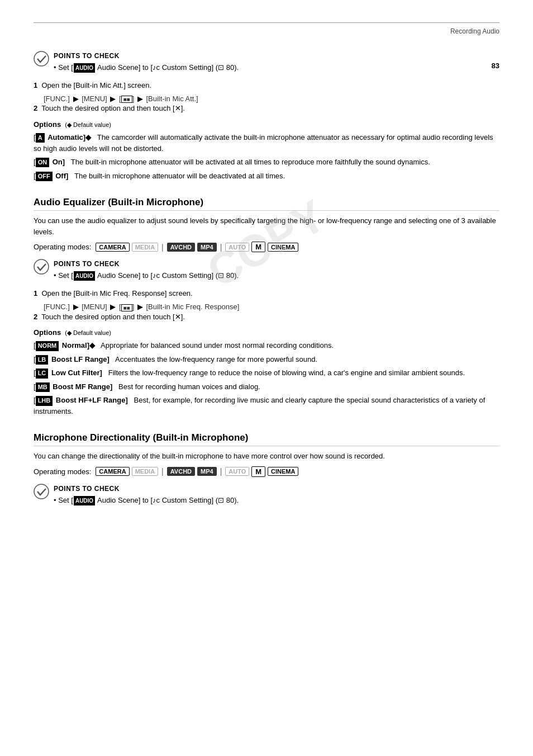  Describe the element at coordinates (266, 360) in the screenshot. I see `option-boost-lf: [LB Boost LF Range] Accentuates the low-…` at that location.